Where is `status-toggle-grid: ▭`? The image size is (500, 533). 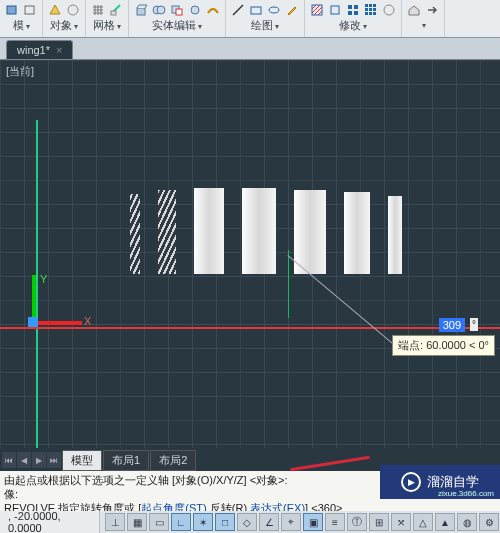
status-toggle-grid: ▭ is located at coordinates (159, 522).